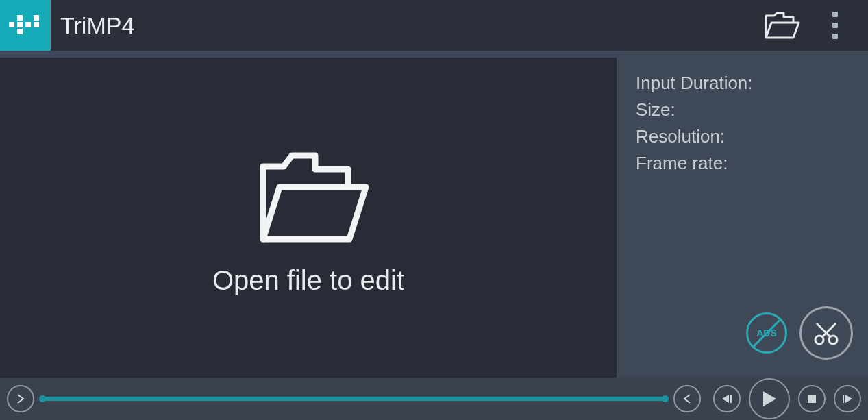  What do you see at coordinates (21, 399) in the screenshot?
I see `chevron-right-icon` at bounding box center [21, 399].